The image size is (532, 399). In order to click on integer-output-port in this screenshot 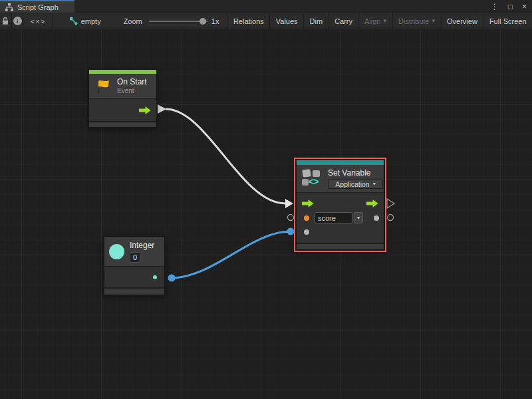, I will do `click(155, 277)`.